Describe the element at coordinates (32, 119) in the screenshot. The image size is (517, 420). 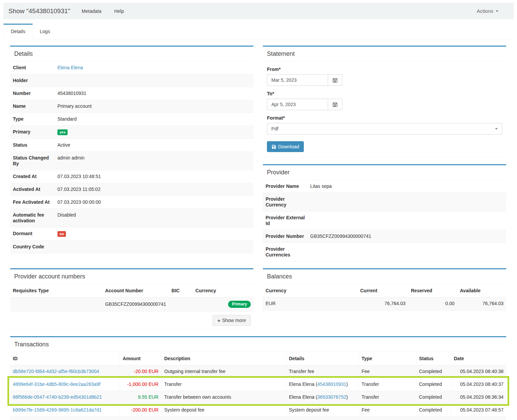
I see `row-label: Type` at that location.